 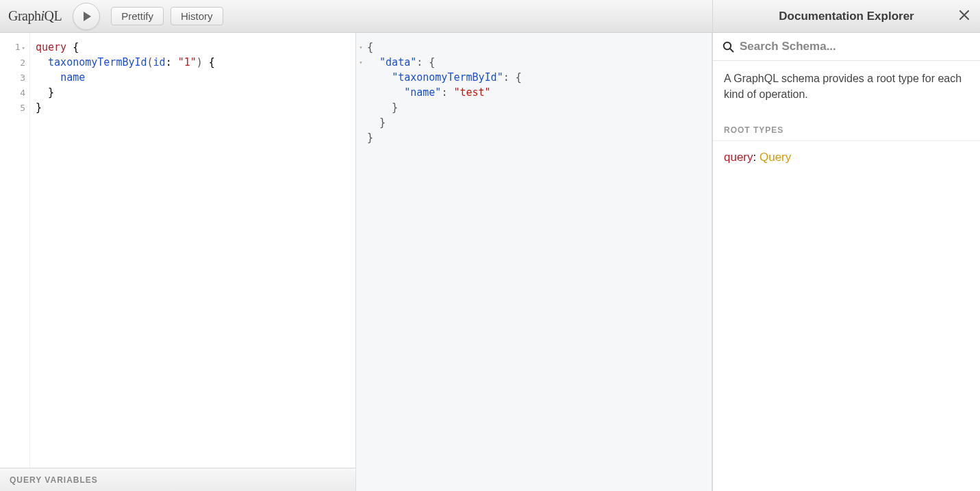 I want to click on root-type-link: Query, so click(x=775, y=158).